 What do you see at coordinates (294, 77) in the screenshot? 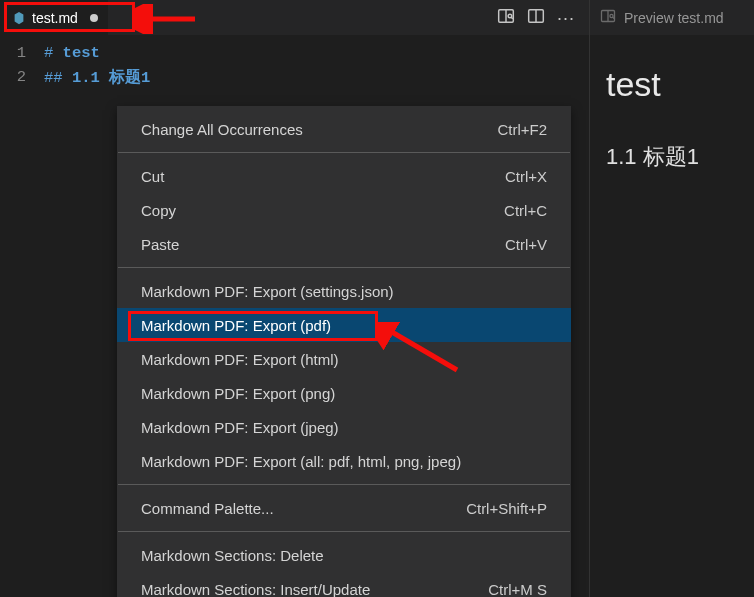
I see `editor-line: 2 ## 1.1 标题1` at bounding box center [294, 77].